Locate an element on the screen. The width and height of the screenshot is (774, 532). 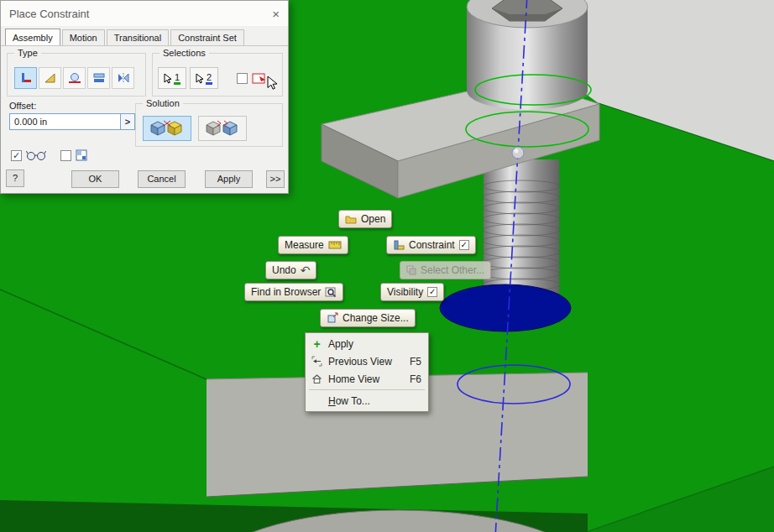
symmetry-icon is located at coordinates (123, 78).